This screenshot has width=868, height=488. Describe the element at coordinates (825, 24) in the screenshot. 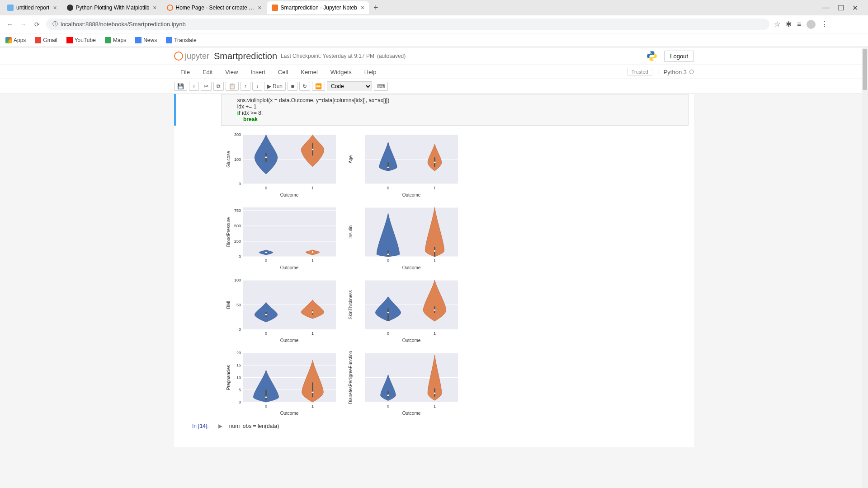

I see `menu-icon: ⋮` at that location.